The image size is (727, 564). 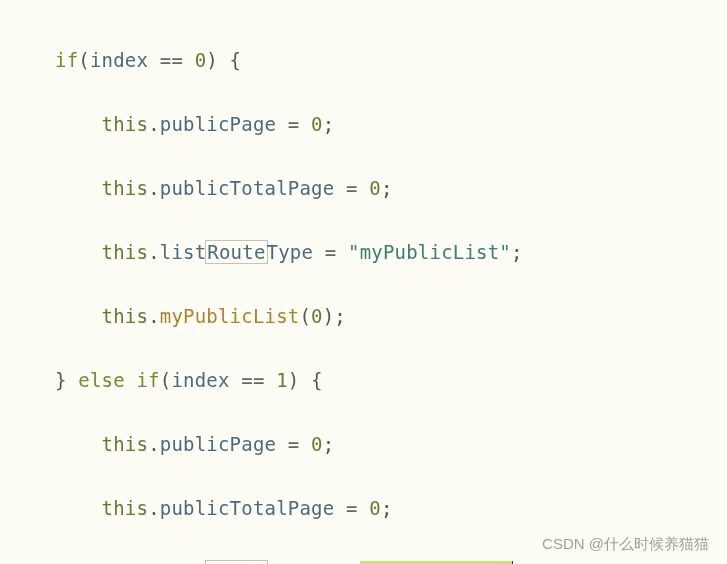 What do you see at coordinates (184, 252) in the screenshot?
I see `property-part: list` at bounding box center [184, 252].